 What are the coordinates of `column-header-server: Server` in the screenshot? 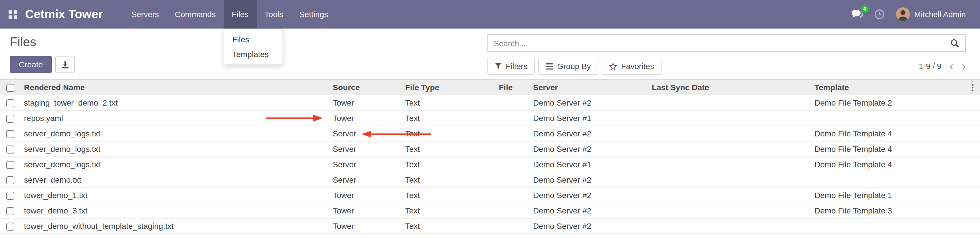 It's located at (590, 87).